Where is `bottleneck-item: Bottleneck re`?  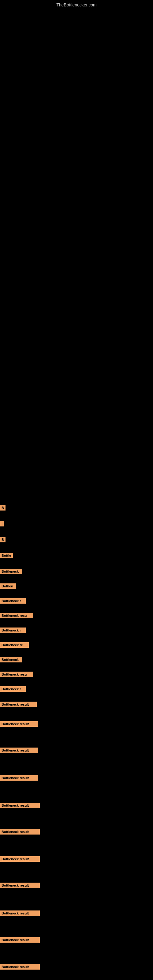 bottleneck-item: Bottleneck re is located at coordinates (14, 645).